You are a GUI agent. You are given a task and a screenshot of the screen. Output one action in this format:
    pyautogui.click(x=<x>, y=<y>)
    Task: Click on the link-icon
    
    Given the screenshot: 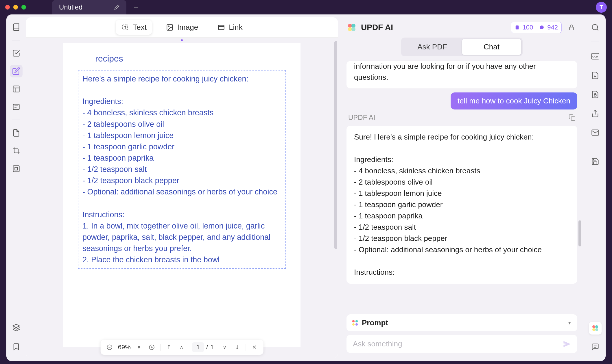 What is the action you would take?
    pyautogui.click(x=221, y=27)
    